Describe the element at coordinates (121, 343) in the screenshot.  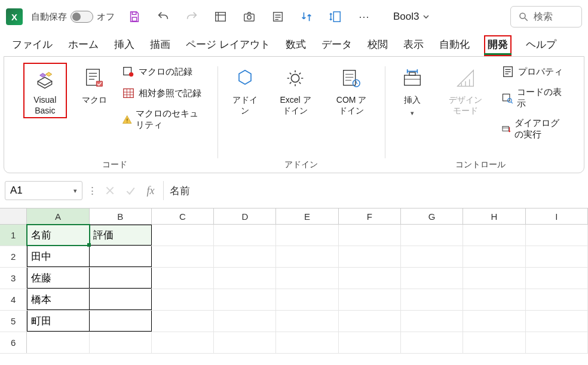
I see `cell-B6` at that location.